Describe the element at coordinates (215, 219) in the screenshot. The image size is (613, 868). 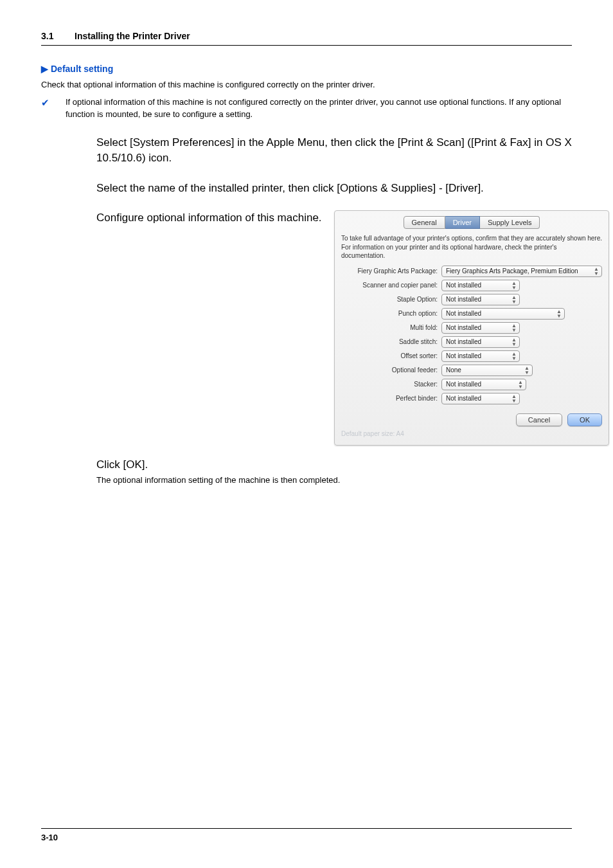
I see `step-3-text: Configure optional information of this m…` at that location.